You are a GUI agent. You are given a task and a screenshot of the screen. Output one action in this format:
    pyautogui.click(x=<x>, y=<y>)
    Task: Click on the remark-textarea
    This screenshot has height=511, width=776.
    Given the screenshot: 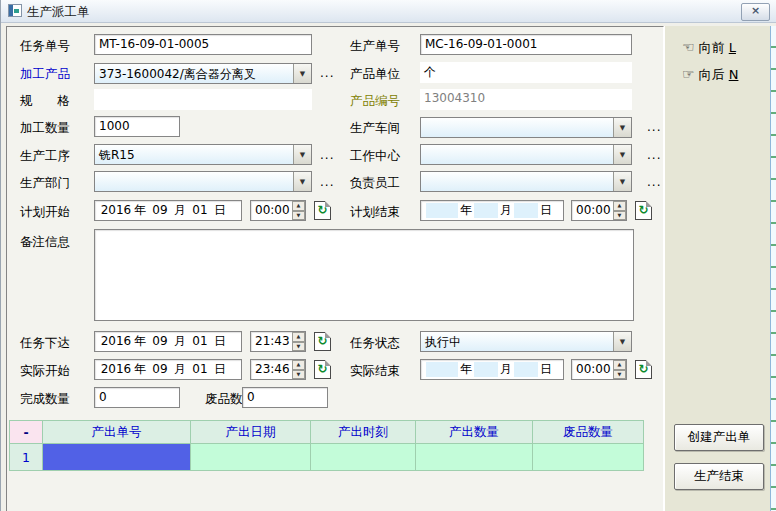 What is the action you would take?
    pyautogui.click(x=364, y=275)
    